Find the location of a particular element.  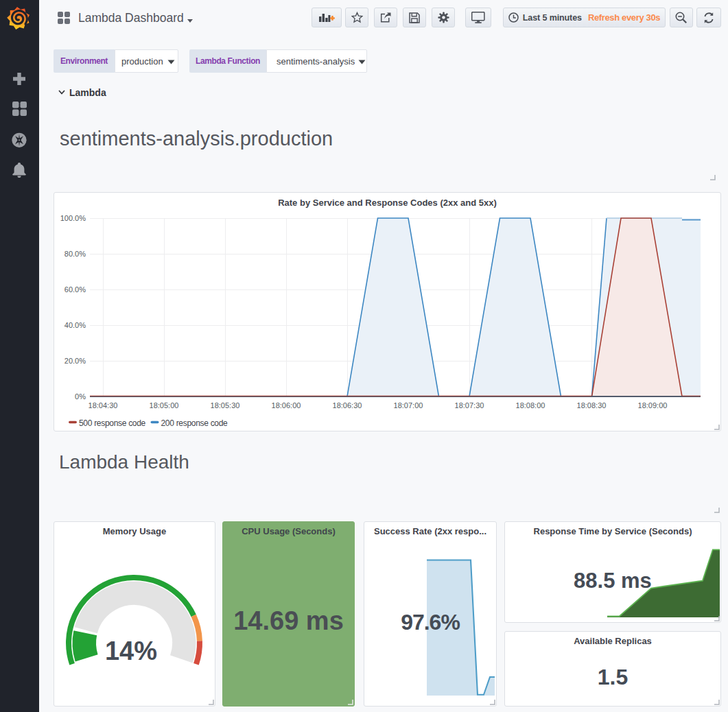

svg-text: 20.0% is located at coordinates (75, 361).